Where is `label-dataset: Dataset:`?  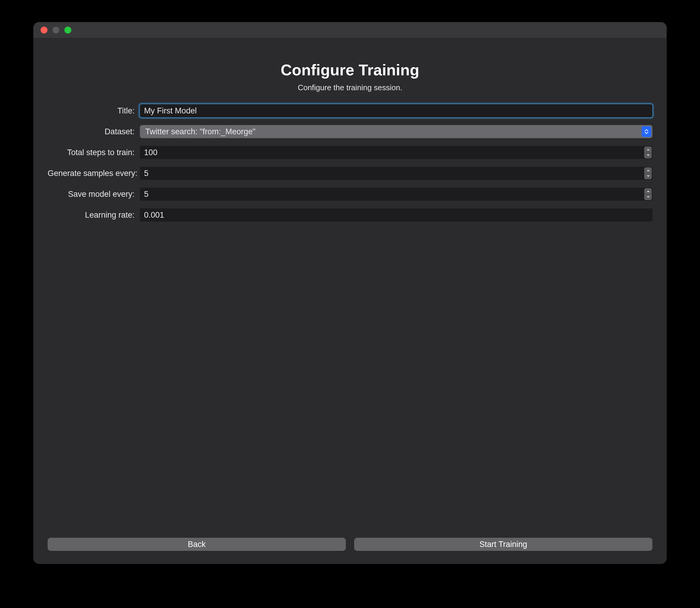 label-dataset: Dataset: is located at coordinates (94, 132).